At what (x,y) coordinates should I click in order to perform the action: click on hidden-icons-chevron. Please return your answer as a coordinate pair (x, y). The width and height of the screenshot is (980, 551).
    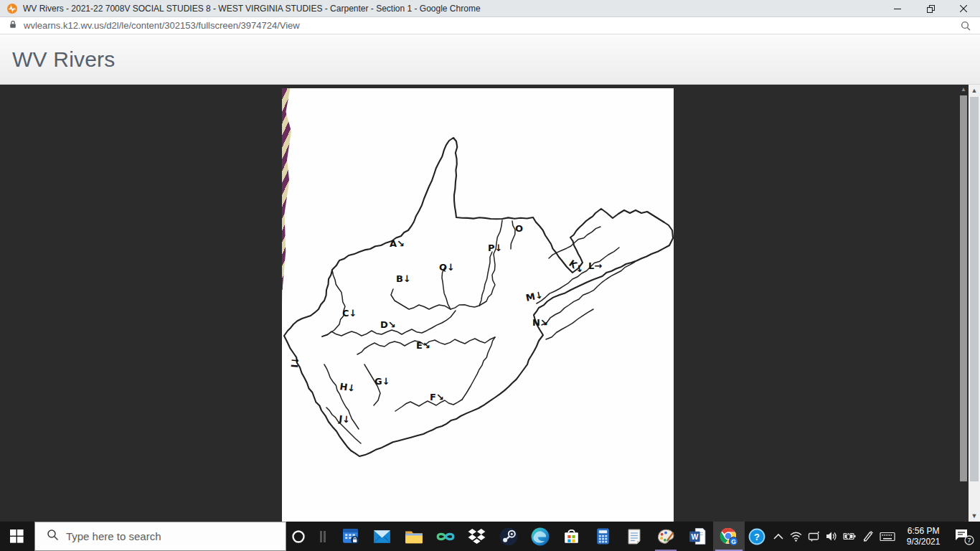
    Looking at the image, I should click on (778, 537).